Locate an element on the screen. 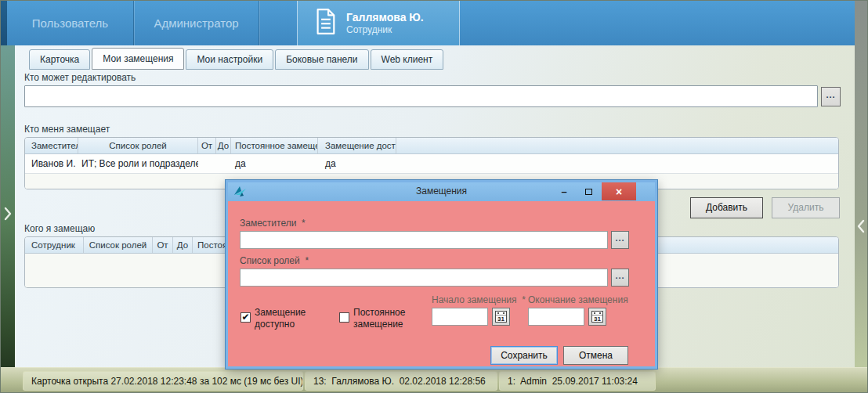 The height and width of the screenshot is (393, 868). start-label-text: Начало замещения is located at coordinates (475, 300).